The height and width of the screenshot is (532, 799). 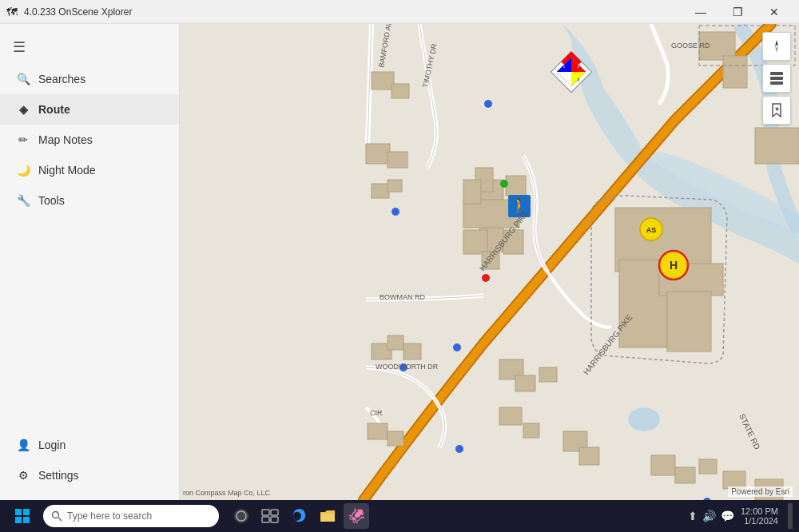 What do you see at coordinates (774, 12) in the screenshot?
I see `close-button: ✕` at bounding box center [774, 12].